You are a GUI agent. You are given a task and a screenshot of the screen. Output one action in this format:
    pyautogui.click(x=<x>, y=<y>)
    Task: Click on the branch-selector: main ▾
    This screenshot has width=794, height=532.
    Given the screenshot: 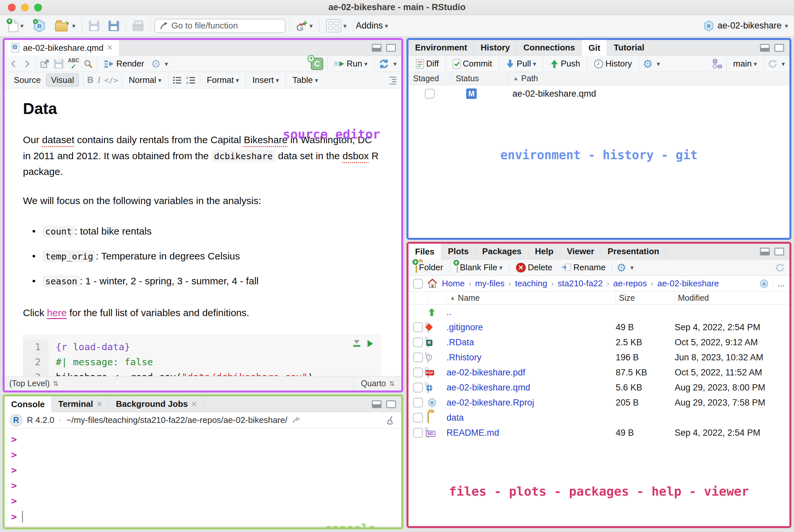 What is the action you would take?
    pyautogui.click(x=745, y=64)
    